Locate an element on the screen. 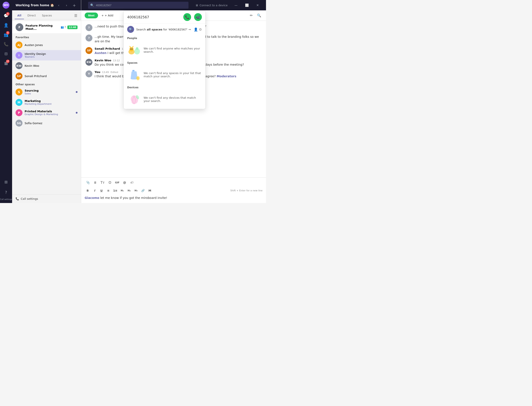 This screenshot has width=532, height=406. maximize-button: ⬜ is located at coordinates (247, 5).